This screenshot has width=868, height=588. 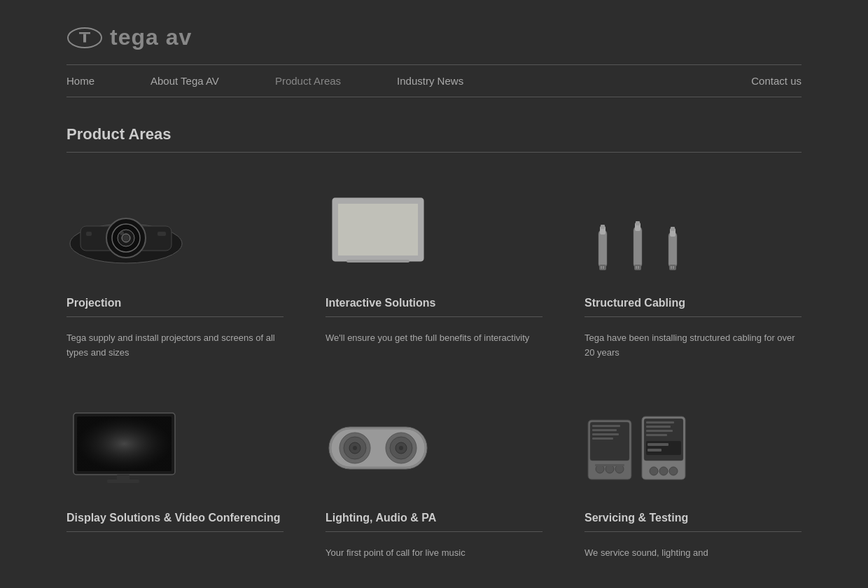 I want to click on product-title-servicing: Servicing & Testing, so click(x=693, y=522).